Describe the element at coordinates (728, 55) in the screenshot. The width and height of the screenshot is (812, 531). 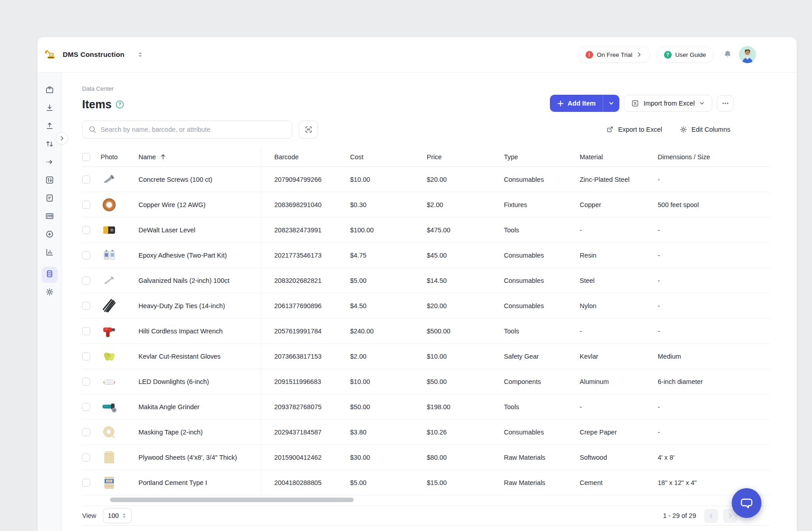
I see `notifications-bell-icon` at that location.